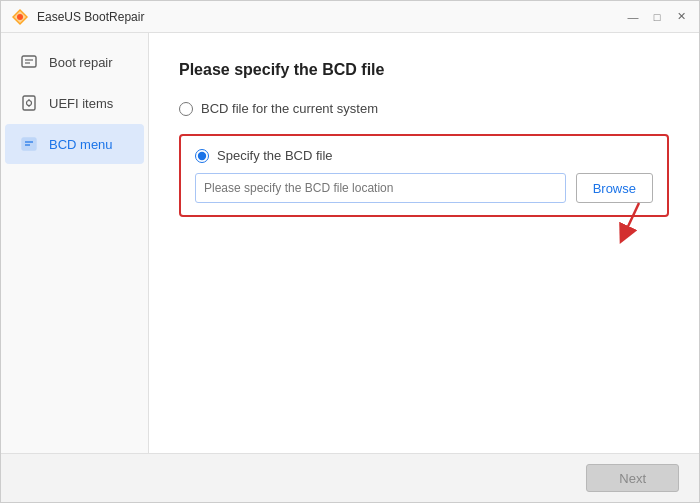 The width and height of the screenshot is (700, 503). What do you see at coordinates (614, 188) in the screenshot?
I see `browse-button: Browse` at bounding box center [614, 188].